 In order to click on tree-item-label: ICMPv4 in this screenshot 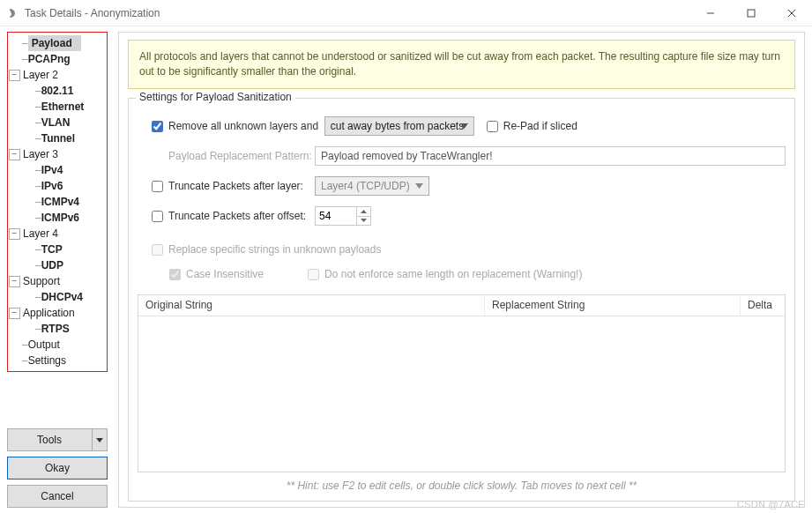, I will do `click(60, 202)`.